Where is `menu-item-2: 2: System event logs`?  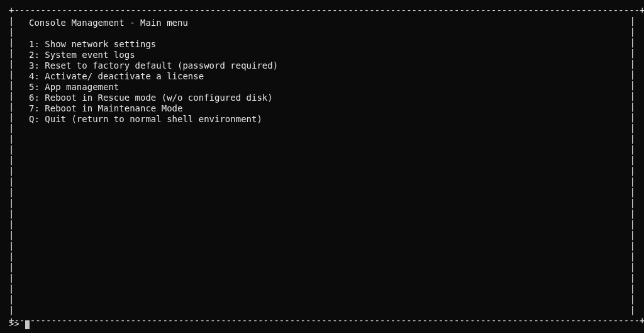 menu-item-2: 2: System event logs is located at coordinates (327, 55).